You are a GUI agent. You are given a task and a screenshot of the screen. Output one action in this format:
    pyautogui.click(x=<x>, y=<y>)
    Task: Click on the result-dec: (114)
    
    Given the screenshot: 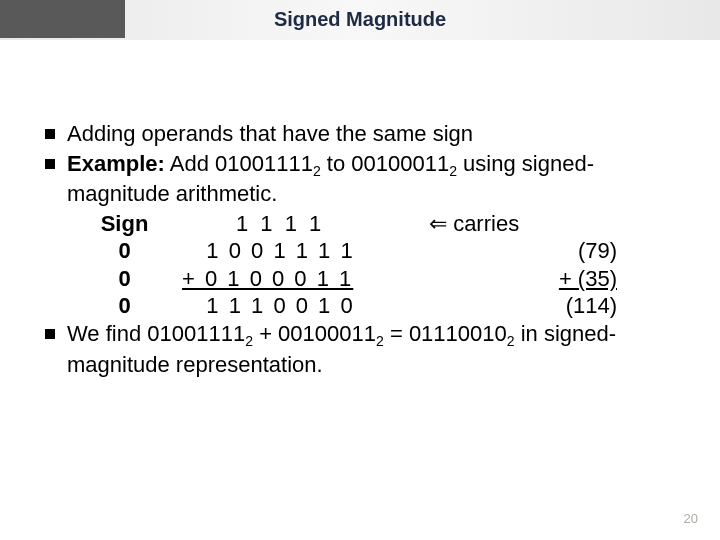 What is the action you would take?
    pyautogui.click(x=492, y=306)
    